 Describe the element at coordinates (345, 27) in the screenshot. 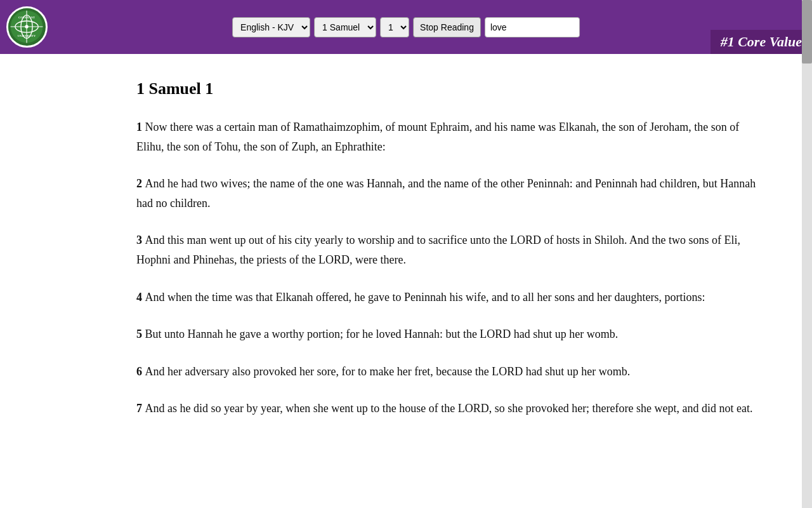

I see `book-select: 1 SamuelGenesisPsalms` at that location.